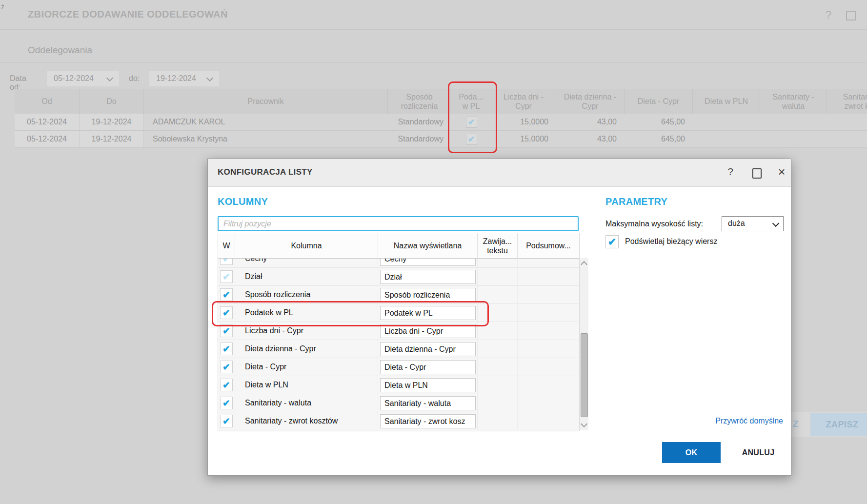 This screenshot has width=867, height=504. Describe the element at coordinates (399, 422) in the screenshot. I see `column-config-row: ✔ Sanitariaty - zwrot kosztów Sanitariat…` at that location.